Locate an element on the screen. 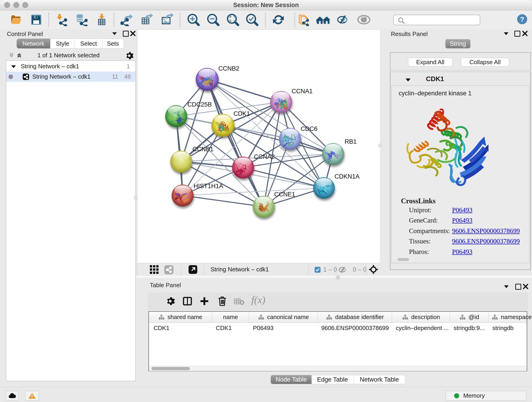 The image size is (532, 402). svg-text: RB1 is located at coordinates (351, 141).